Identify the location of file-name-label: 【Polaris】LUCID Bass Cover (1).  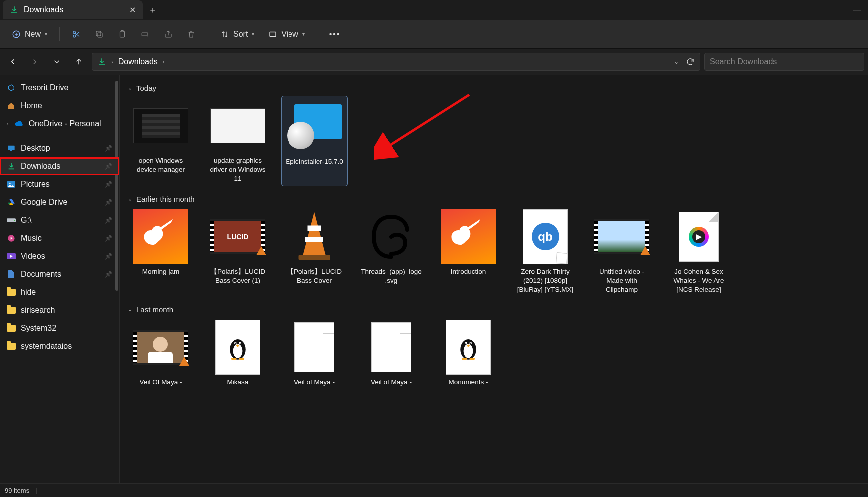
(238, 276).